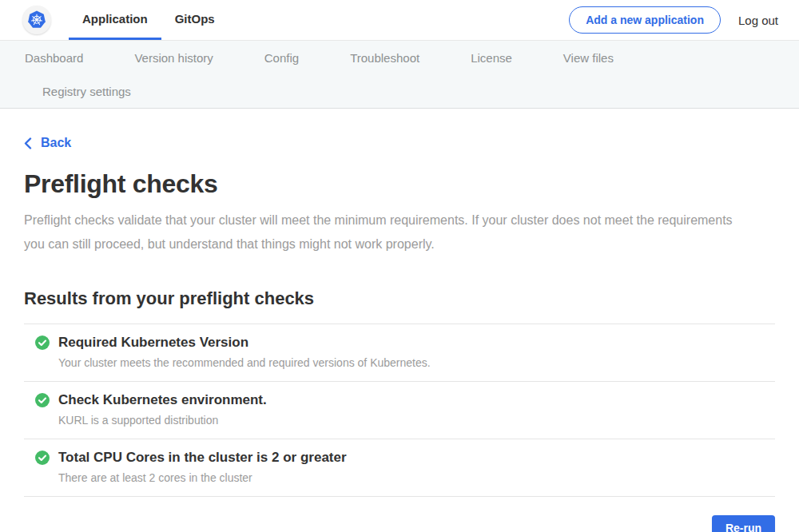  Describe the element at coordinates (37, 20) in the screenshot. I see `kubernetes-helm-wheel-icon` at that location.